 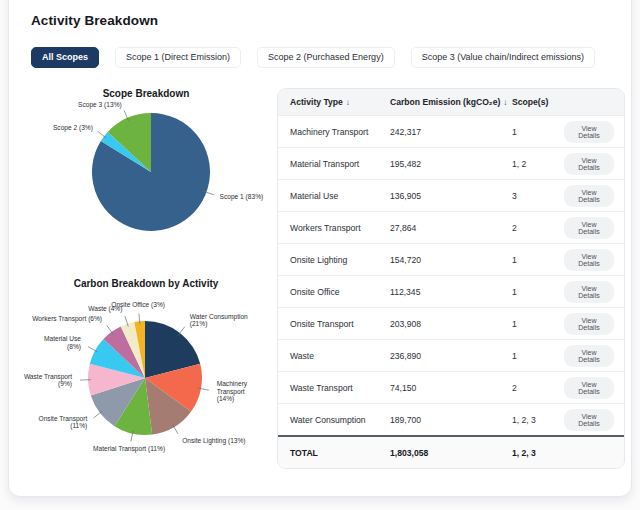 What do you see at coordinates (232, 392) in the screenshot?
I see `pie-label-machinery-transport: MachineryTransport(14%)` at bounding box center [232, 392].